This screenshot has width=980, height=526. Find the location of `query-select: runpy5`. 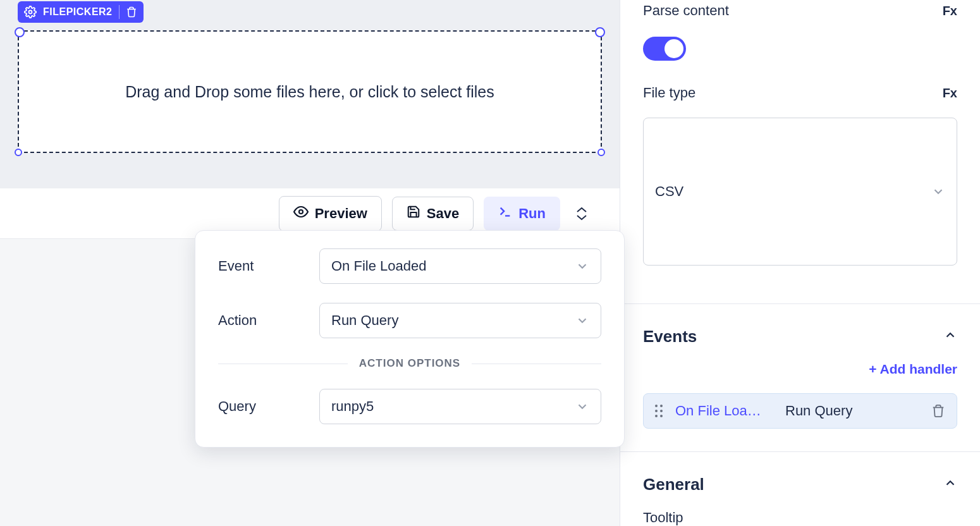

query-select: runpy5 is located at coordinates (460, 407).